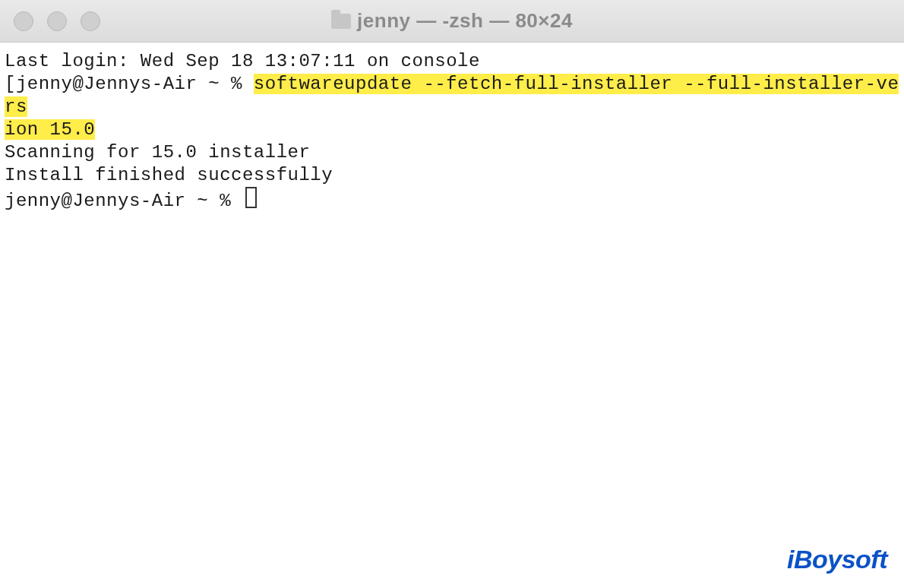  Describe the element at coordinates (90, 21) in the screenshot. I see `window-zoom-button` at that location.